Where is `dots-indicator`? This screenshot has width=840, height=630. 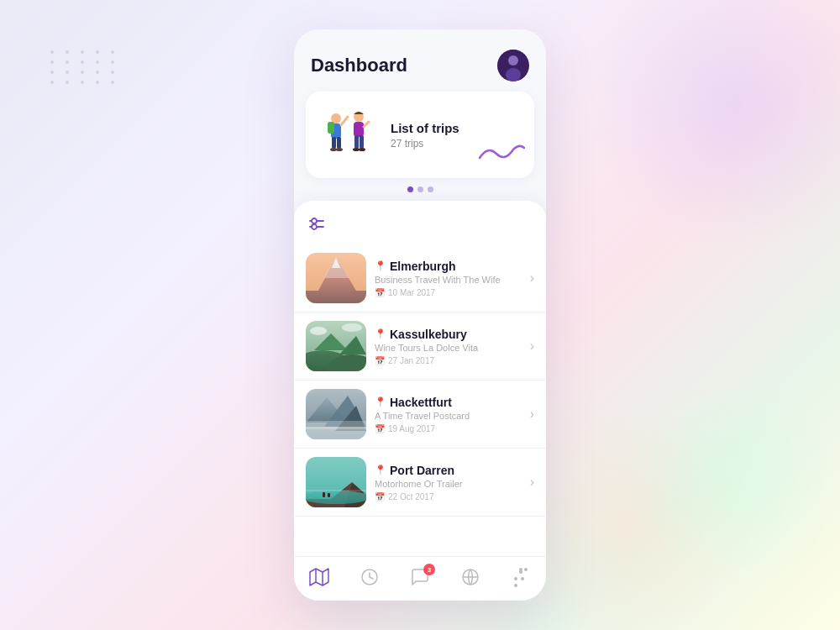
dots-indicator is located at coordinates (420, 190).